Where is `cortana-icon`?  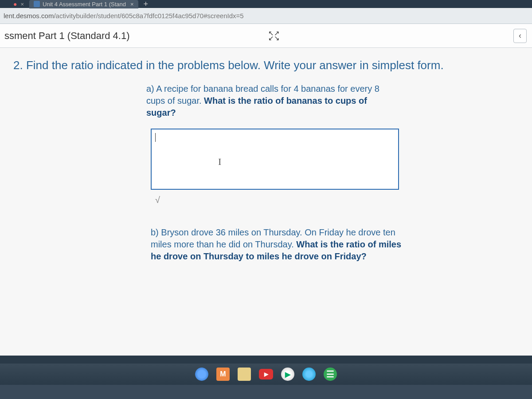 cortana-icon is located at coordinates (202, 374).